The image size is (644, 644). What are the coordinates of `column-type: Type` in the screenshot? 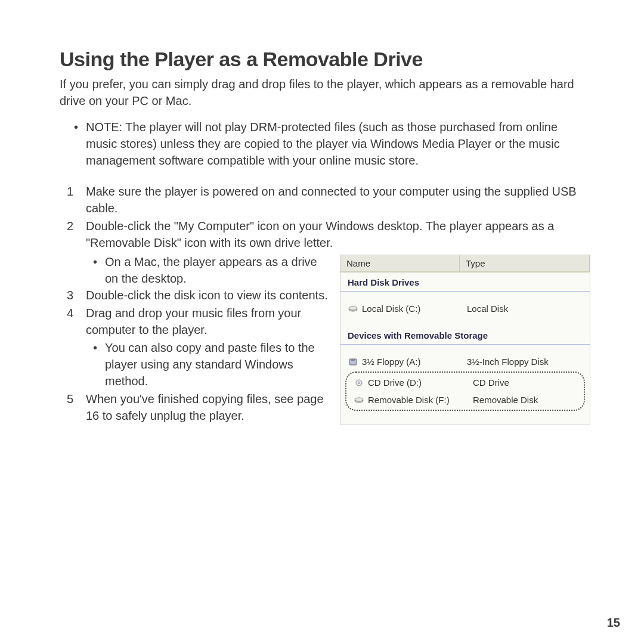 It's located at (525, 264).